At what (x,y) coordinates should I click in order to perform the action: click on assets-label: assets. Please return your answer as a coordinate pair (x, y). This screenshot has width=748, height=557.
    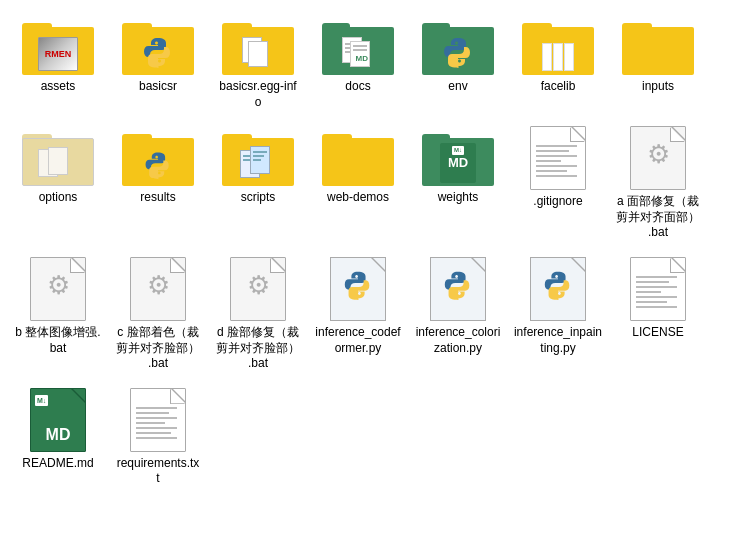
    Looking at the image, I should click on (58, 87).